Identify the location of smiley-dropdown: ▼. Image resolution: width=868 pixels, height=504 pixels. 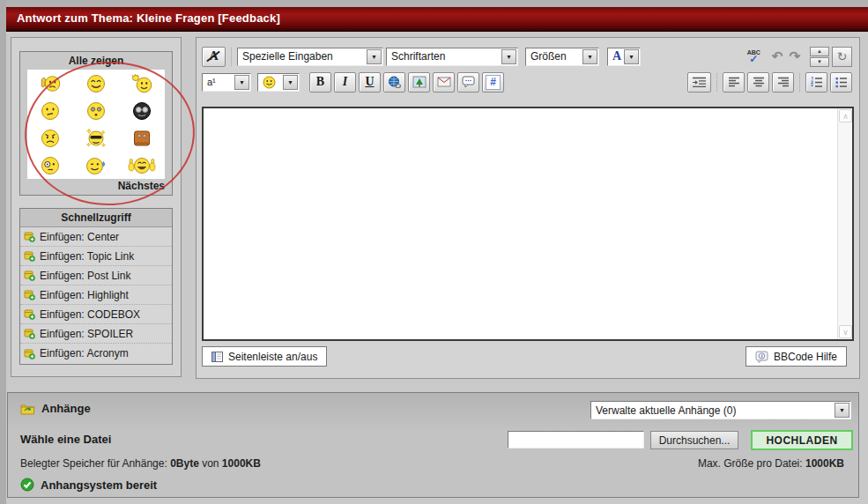
(278, 83).